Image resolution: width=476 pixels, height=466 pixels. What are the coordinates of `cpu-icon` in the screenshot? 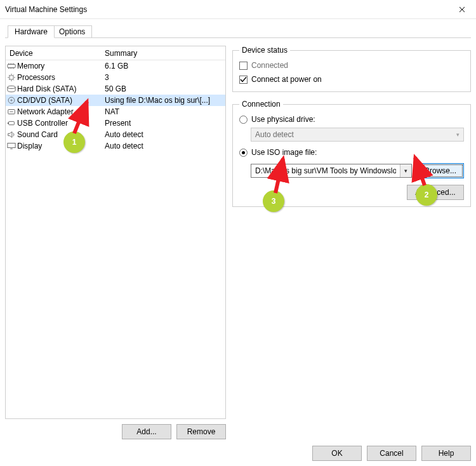 It's located at (11, 77).